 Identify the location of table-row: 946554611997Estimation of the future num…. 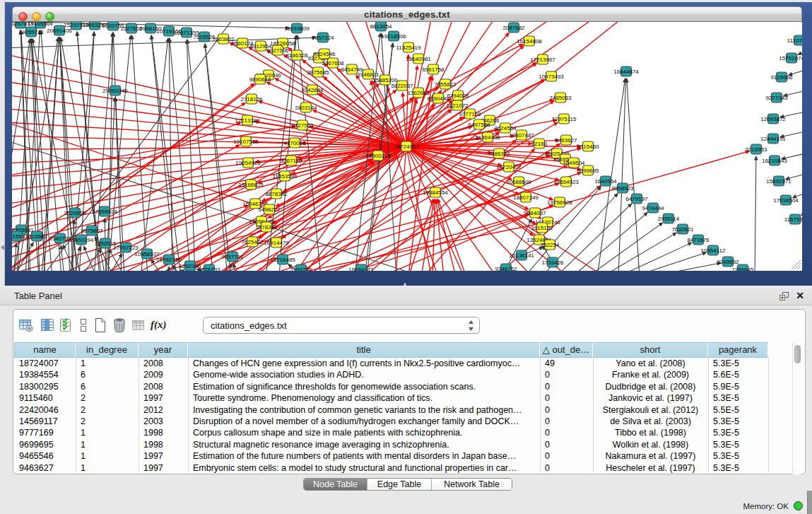
(403, 456).